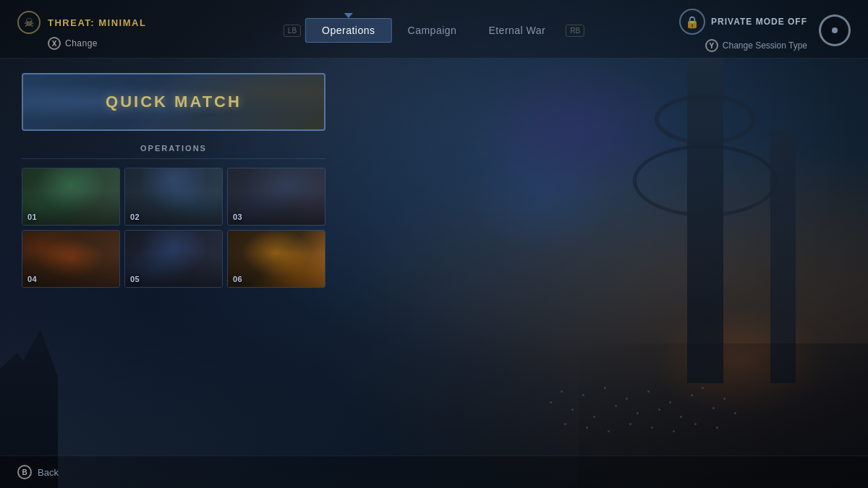  Describe the element at coordinates (760, 22) in the screenshot. I see `private-mode-label: PRIVATE MODE OFF` at that location.